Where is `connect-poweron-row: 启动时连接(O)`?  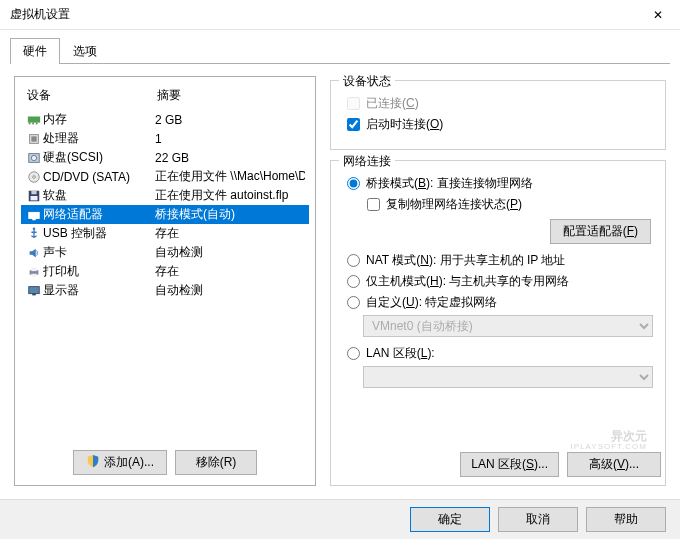
connect-poweron-row: 启动时连接(O) is located at coordinates (498, 124).